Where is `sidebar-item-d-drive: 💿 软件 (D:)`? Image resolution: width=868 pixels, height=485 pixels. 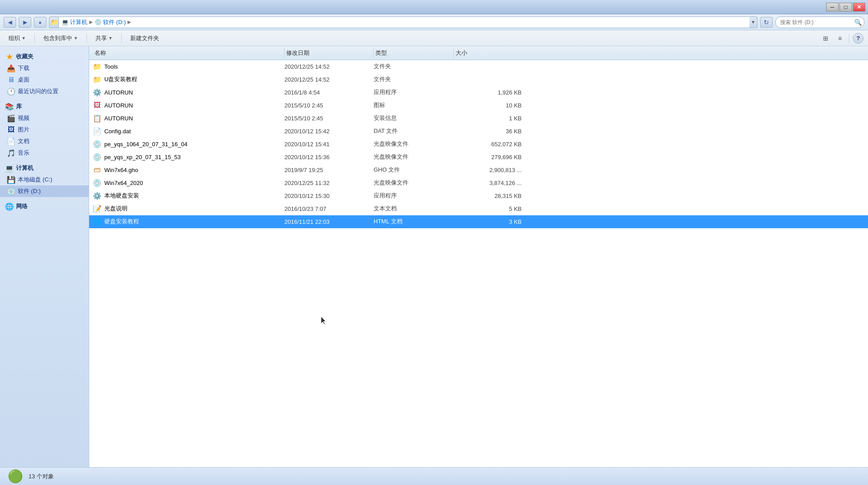
sidebar-item-d-drive: 💿 软件 (D:) is located at coordinates (45, 191).